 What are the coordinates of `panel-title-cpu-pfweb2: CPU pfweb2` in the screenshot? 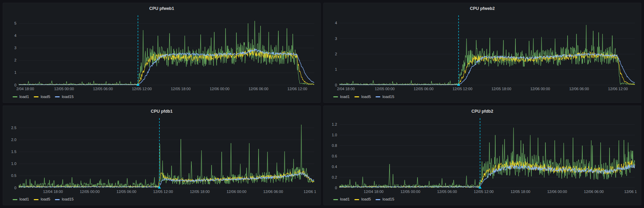 It's located at (482, 9).